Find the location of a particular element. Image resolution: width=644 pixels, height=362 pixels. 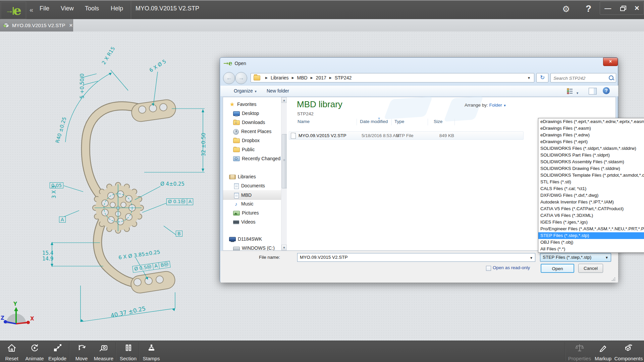

preview-pane-button is located at coordinates (593, 91).